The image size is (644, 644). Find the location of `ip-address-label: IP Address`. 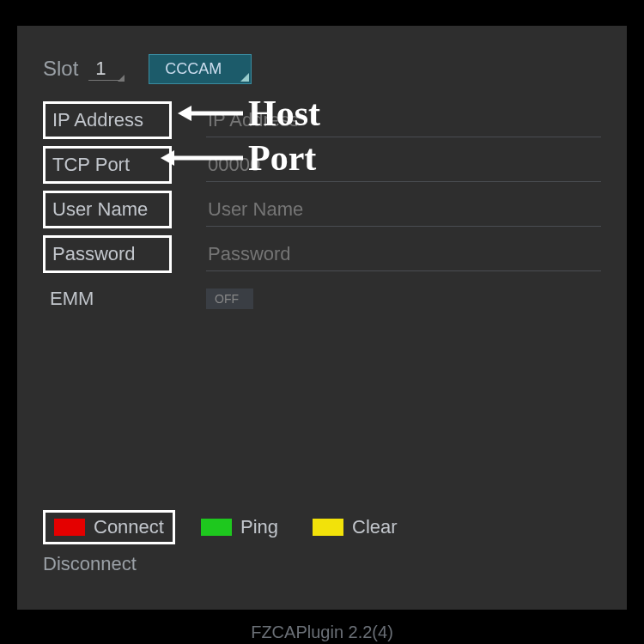

ip-address-label: IP Address is located at coordinates (107, 120).